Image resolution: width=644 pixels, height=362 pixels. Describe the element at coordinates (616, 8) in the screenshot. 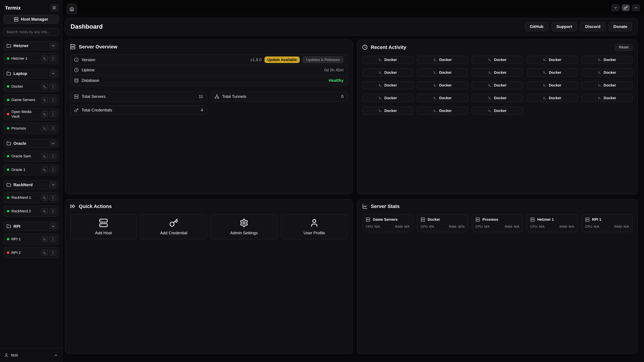

I see `tab-scroll-down-button` at that location.